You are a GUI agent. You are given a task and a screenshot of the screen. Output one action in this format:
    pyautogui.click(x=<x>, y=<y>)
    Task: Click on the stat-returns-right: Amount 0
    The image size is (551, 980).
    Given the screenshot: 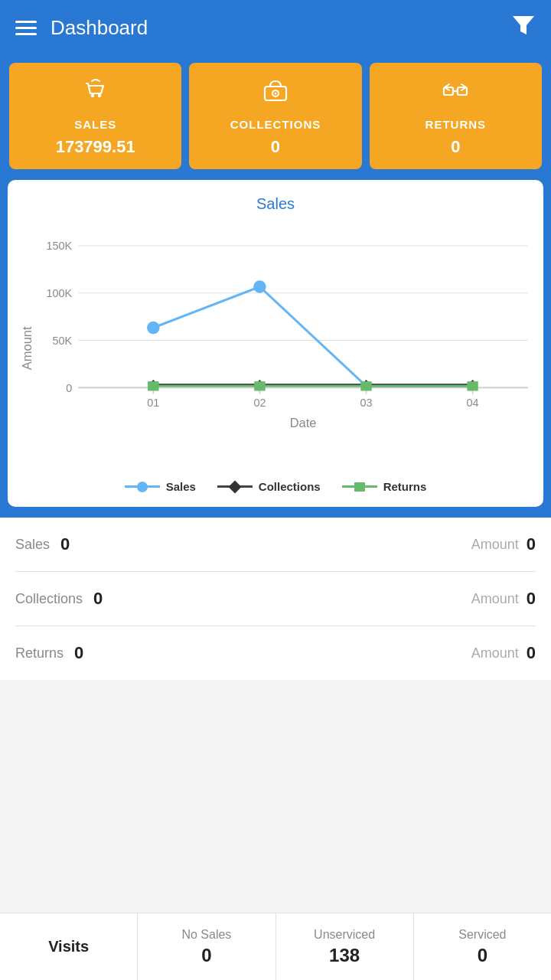 What is the action you would take?
    pyautogui.click(x=504, y=653)
    